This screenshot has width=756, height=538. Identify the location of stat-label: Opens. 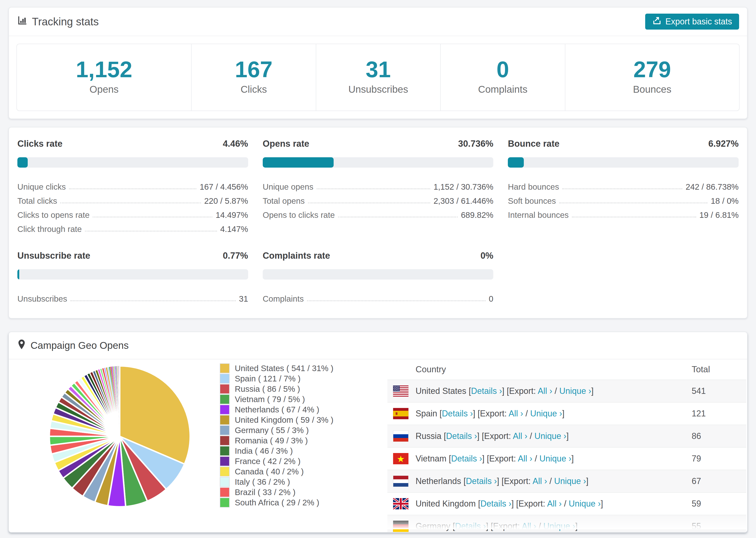
(104, 89).